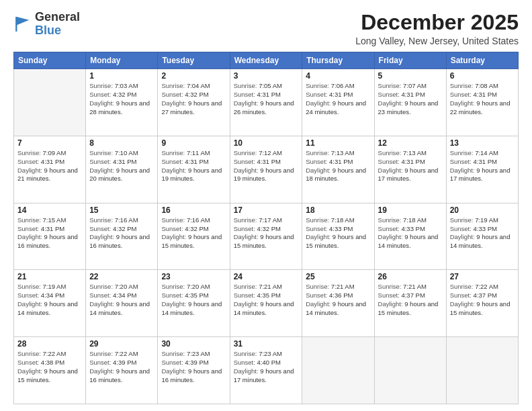  I want to click on calendar-cell: 6Sunrise: 7:08 AMSunset: 4:31 PMDaylight…, so click(482, 103).